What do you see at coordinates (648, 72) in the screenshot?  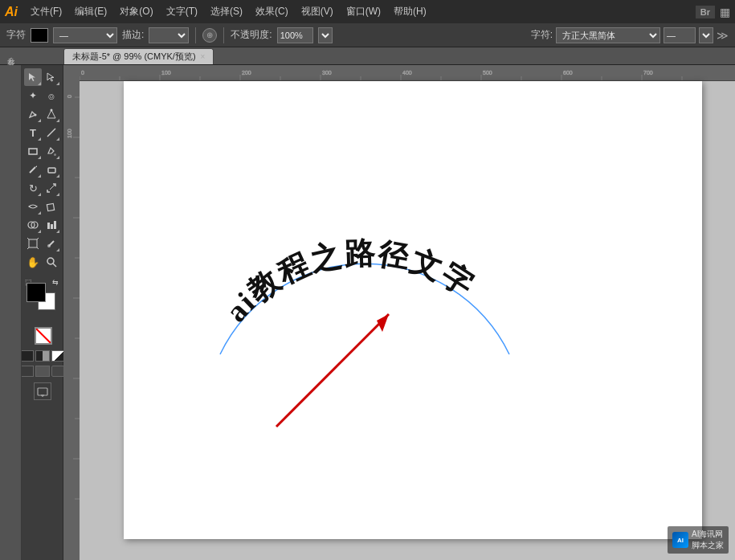 I see `svg-text: 700` at bounding box center [648, 72].